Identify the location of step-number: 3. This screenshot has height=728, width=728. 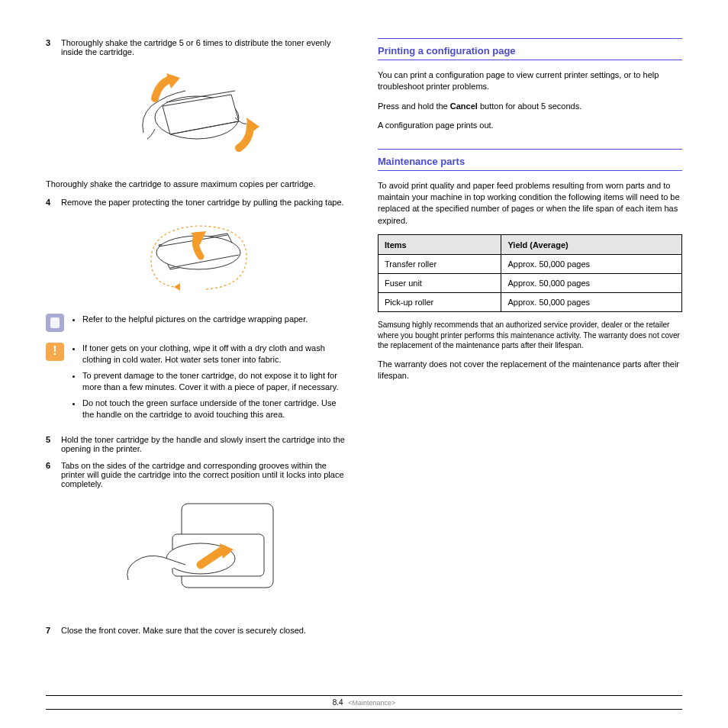
(50, 47).